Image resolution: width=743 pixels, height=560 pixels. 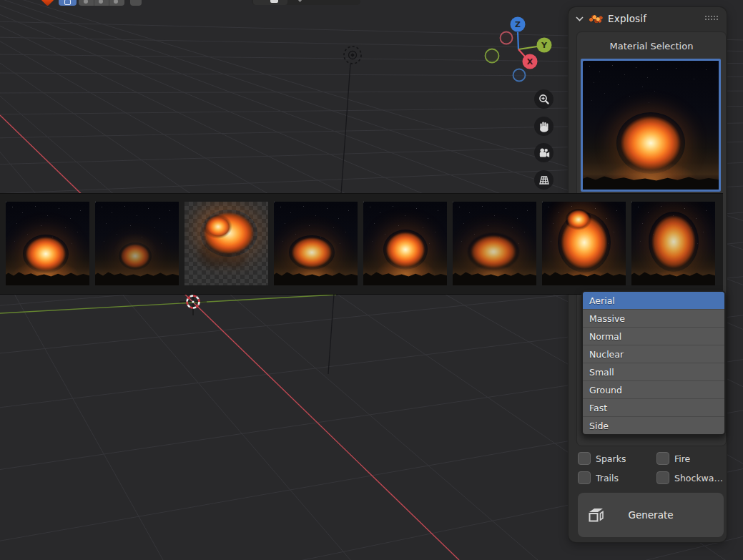 What do you see at coordinates (67, 3) in the screenshot?
I see `active-mode-button` at bounding box center [67, 3].